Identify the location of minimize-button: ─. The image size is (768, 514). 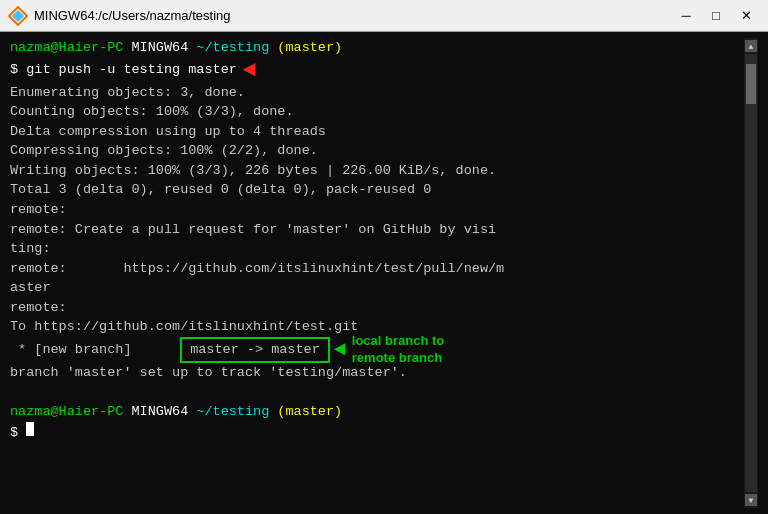
(686, 16).